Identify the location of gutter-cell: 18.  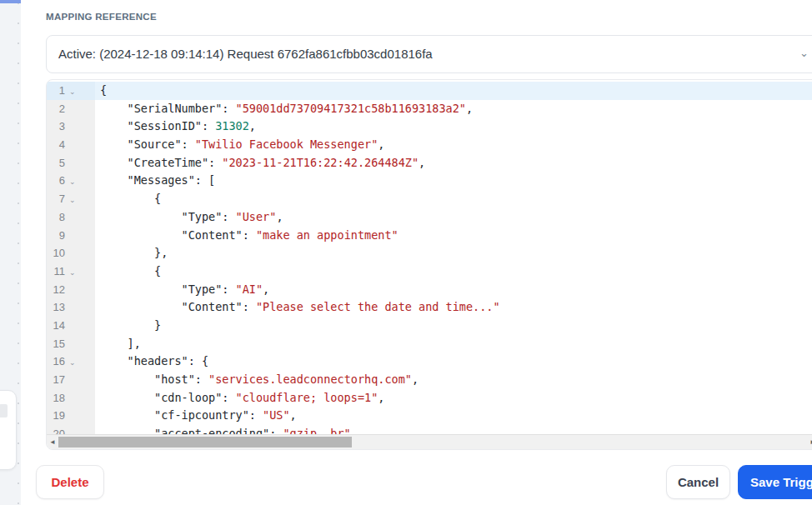
(71, 398).